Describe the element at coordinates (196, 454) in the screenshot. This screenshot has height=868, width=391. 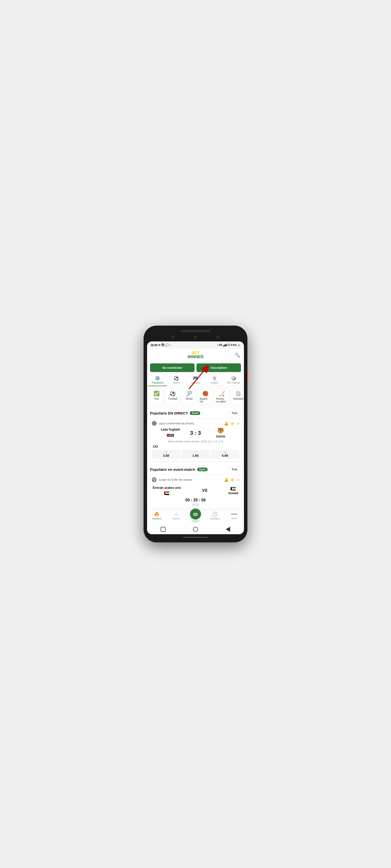
I see `odds-row-1: V1 3.58 X 1.65 V2 5.95` at that location.